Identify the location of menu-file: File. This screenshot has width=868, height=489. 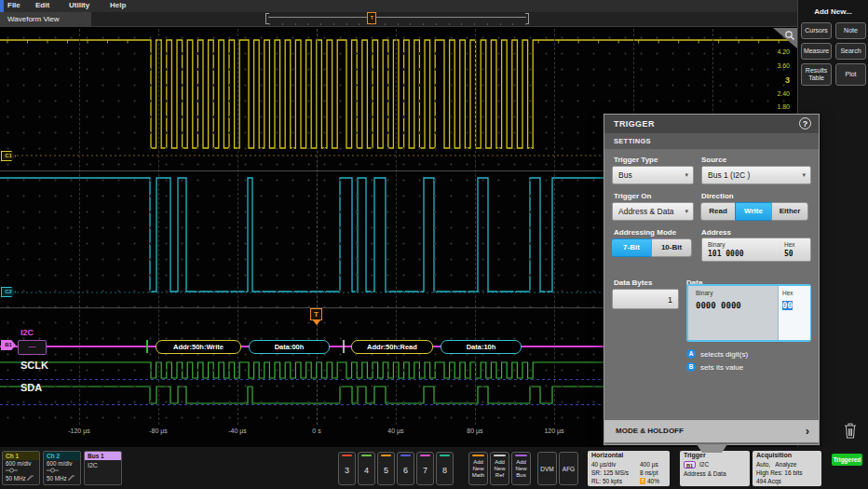
(14, 6).